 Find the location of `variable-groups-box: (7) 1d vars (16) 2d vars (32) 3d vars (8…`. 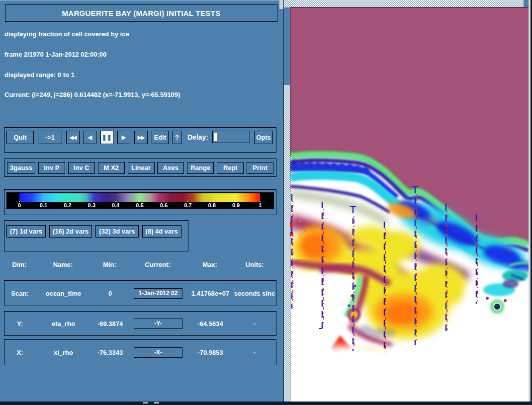

variable-groups-box: (7) 1d vars (16) 2d vars (32) 3d vars (8… is located at coordinates (96, 236).